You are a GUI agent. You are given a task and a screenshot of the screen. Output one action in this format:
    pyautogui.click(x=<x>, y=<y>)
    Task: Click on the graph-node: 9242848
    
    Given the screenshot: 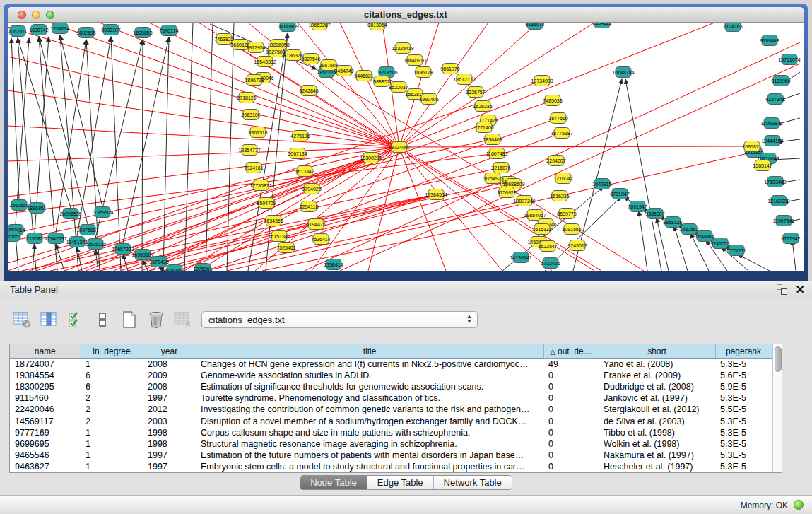 What is the action you would take?
    pyautogui.click(x=308, y=90)
    